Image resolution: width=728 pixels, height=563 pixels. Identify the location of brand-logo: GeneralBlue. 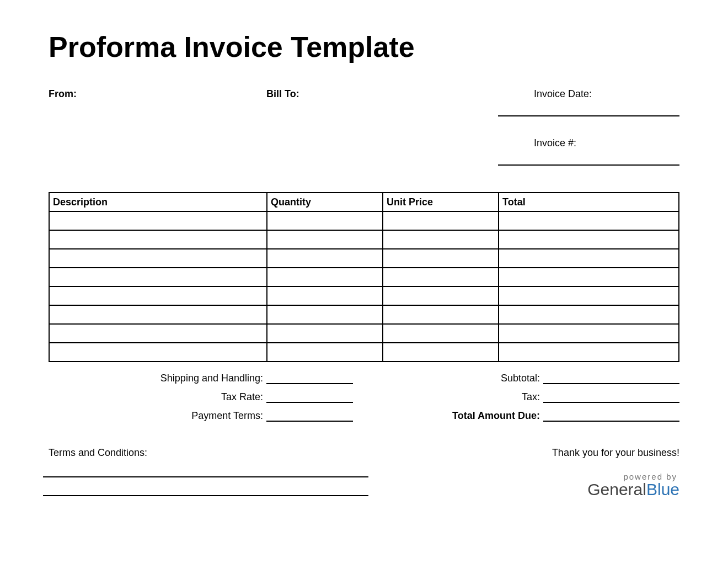
(608, 490).